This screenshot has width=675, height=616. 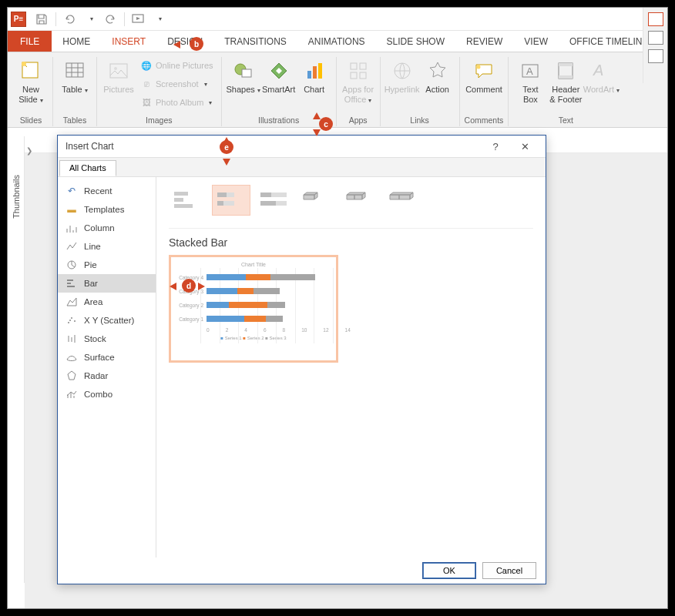 I want to click on ribbon-insert: New Slide Slides Table Tables Pictures, so click(x=338, y=90).